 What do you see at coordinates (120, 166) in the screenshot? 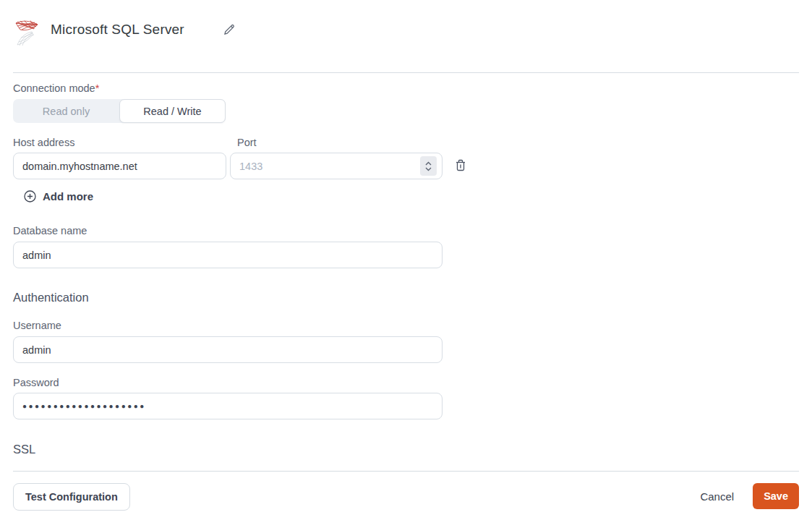
I see `host-address-input` at bounding box center [120, 166].